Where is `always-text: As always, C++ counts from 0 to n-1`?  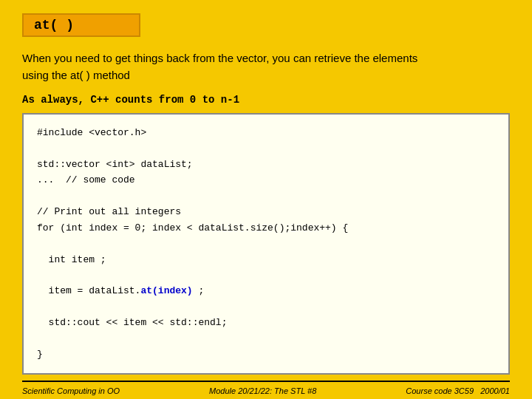
always-text: As always, C++ counts from 0 to n-1 is located at coordinates (266, 100).